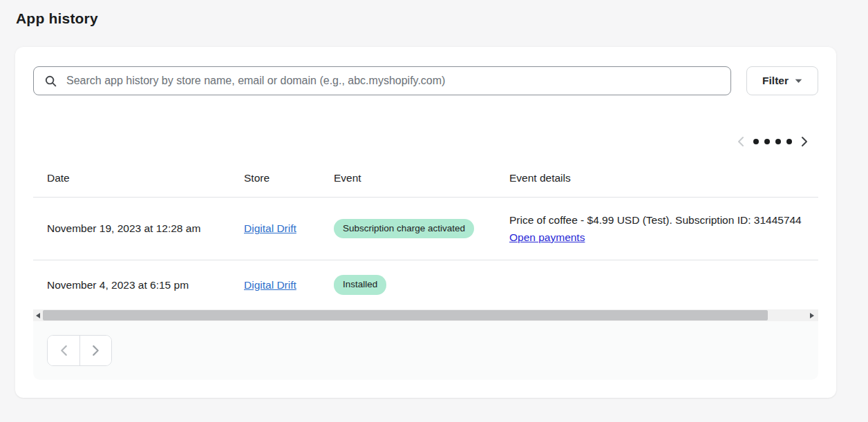  I want to click on table-row: November 4, 2023 at 6:15 pm Digital Drif…, so click(426, 285).